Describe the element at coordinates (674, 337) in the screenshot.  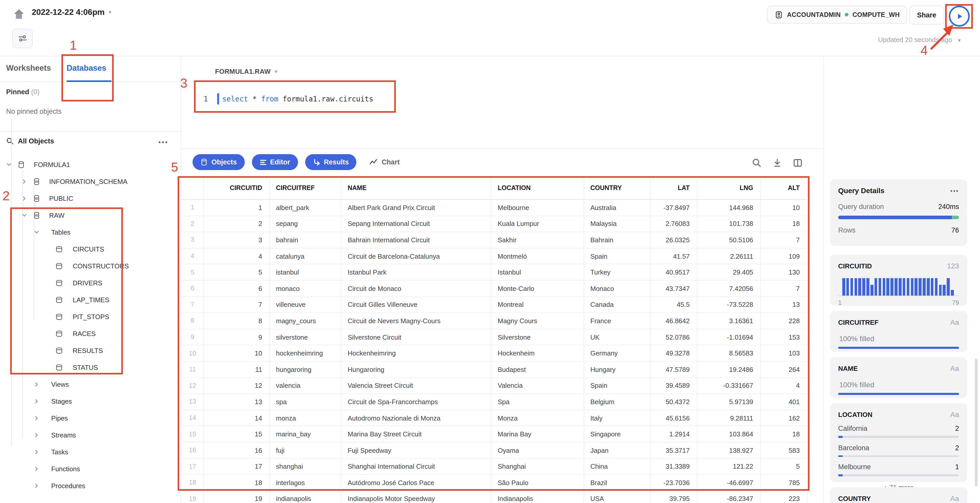
I see `cell: 52.0786` at that location.